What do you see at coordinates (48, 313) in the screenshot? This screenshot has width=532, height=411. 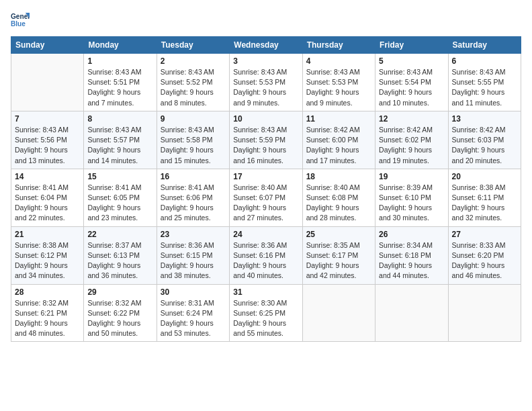 I see `calendar-cell: 28Sunrise: 8:32 AMSunset: 6:21 PMDayligh…` at bounding box center [48, 313].